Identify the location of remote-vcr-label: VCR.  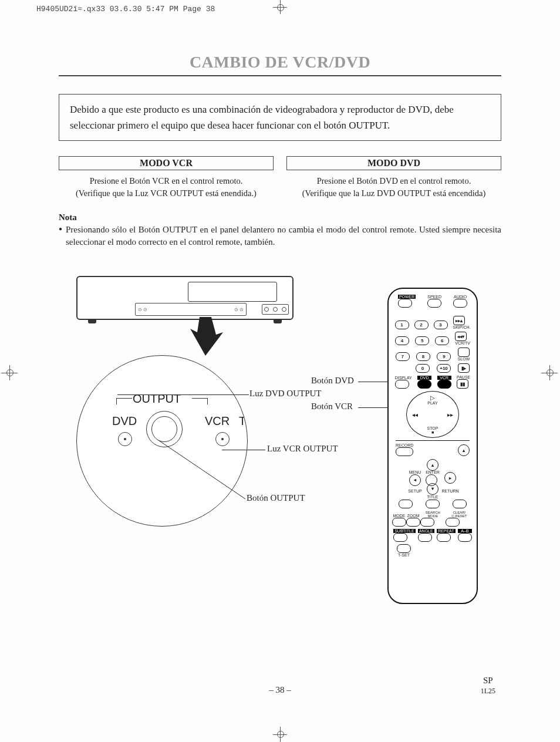
(444, 378).